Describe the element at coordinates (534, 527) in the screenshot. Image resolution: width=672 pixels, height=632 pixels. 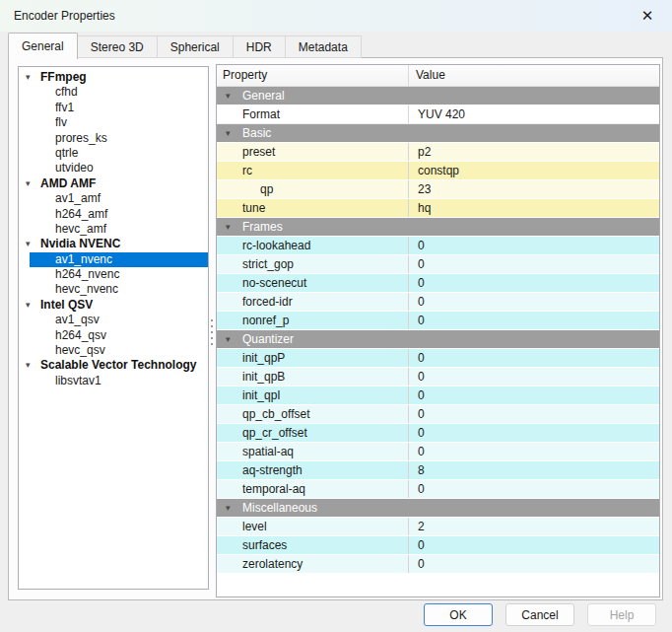
I see `property-value-cell: 2` at that location.